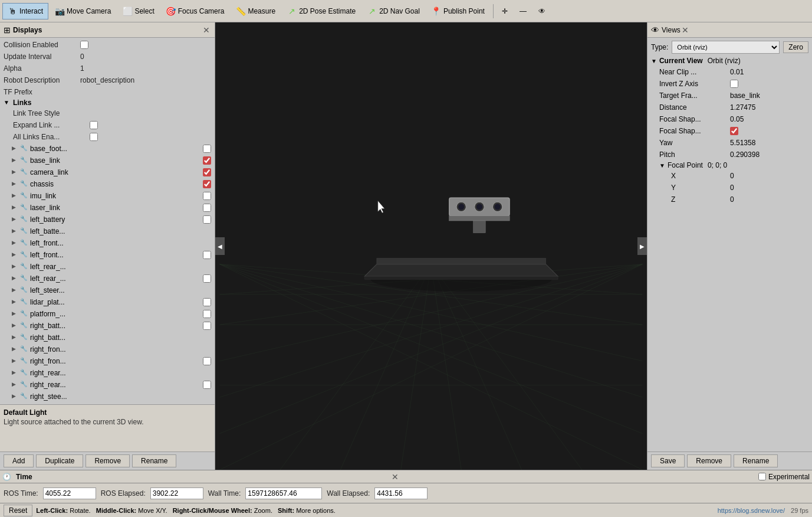  Describe the element at coordinates (401, 493) in the screenshot. I see `wall-elapsed-input` at that location.